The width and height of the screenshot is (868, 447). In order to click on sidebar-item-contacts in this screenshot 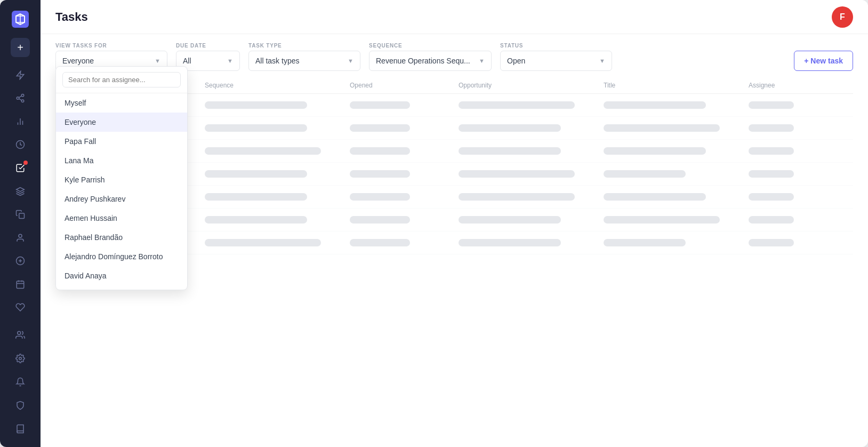, I will do `click(20, 335)`.